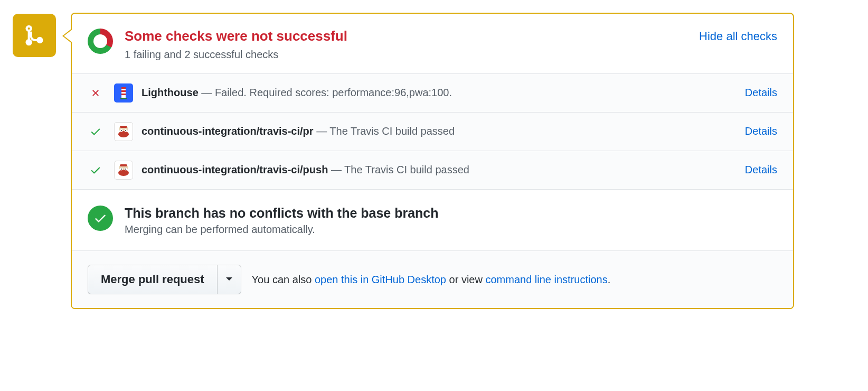 The height and width of the screenshot is (391, 868). Describe the element at coordinates (100, 41) in the screenshot. I see `status-donut-icon` at that location.